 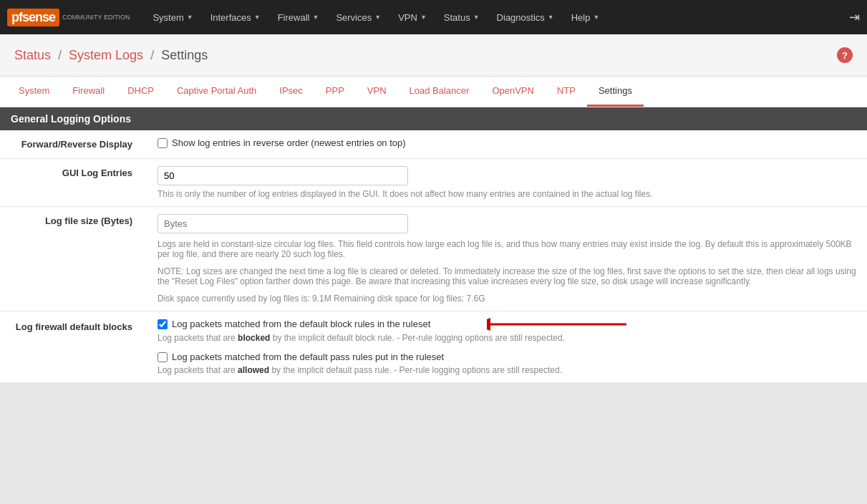 I want to click on log-firewall-blocks-row: Log firewall default blocks Log packets …, so click(x=434, y=347).